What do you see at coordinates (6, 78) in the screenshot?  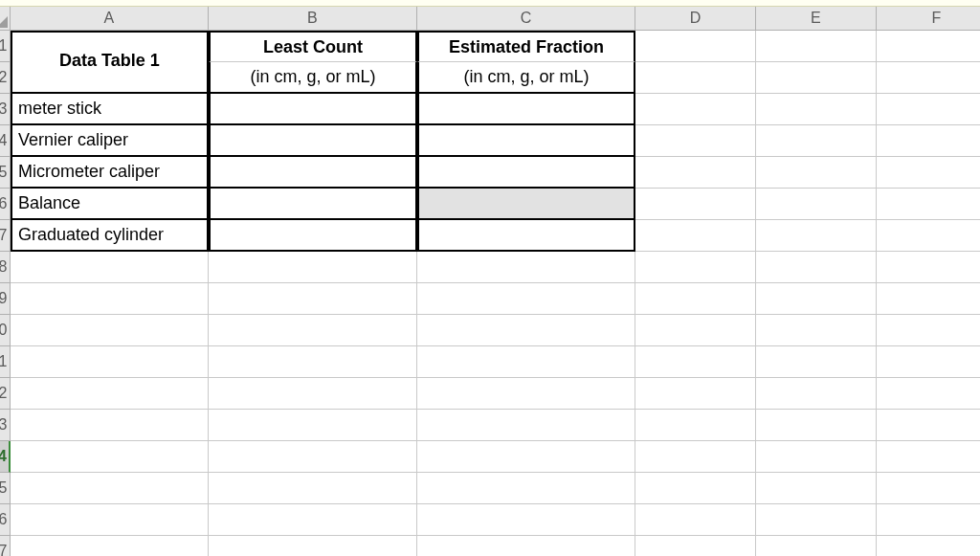 I see `row-header-2: 2` at bounding box center [6, 78].